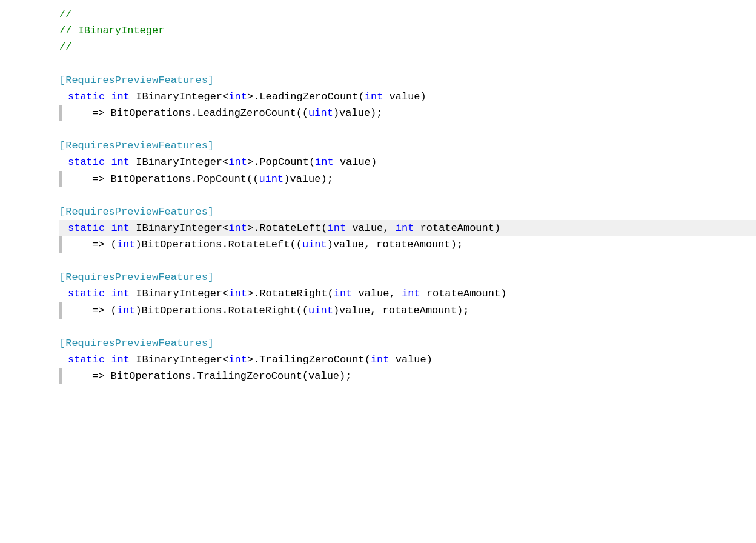 Image resolution: width=756 pixels, height=543 pixels. What do you see at coordinates (408, 162) in the screenshot?
I see `code-line: static int IBinaryInteger<int>.PopCount(…` at bounding box center [408, 162].